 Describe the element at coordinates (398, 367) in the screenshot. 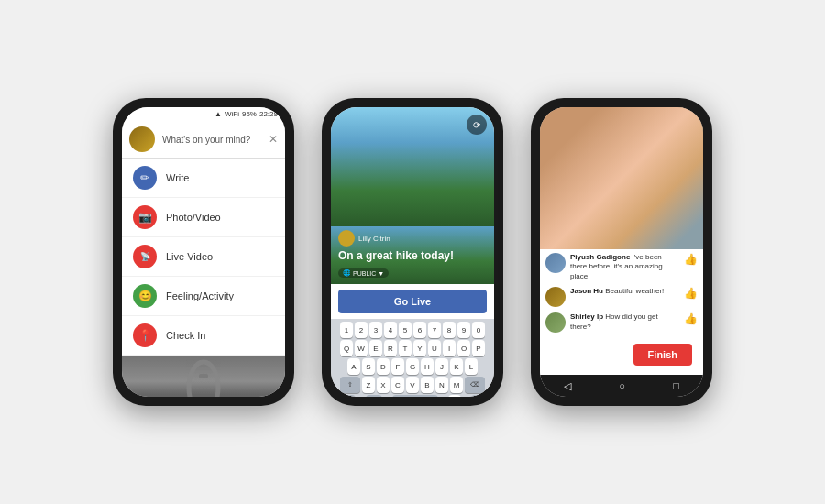

I see `key-f: F` at that location.